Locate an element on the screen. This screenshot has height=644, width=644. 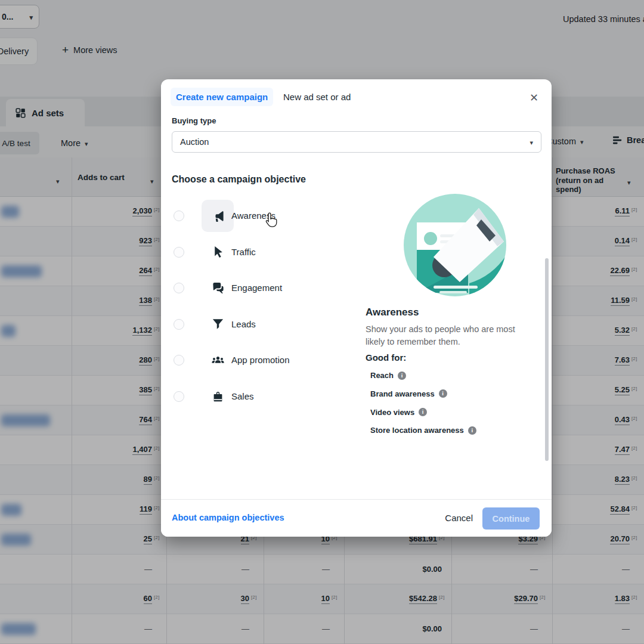
objective-label: Leads is located at coordinates (243, 324).